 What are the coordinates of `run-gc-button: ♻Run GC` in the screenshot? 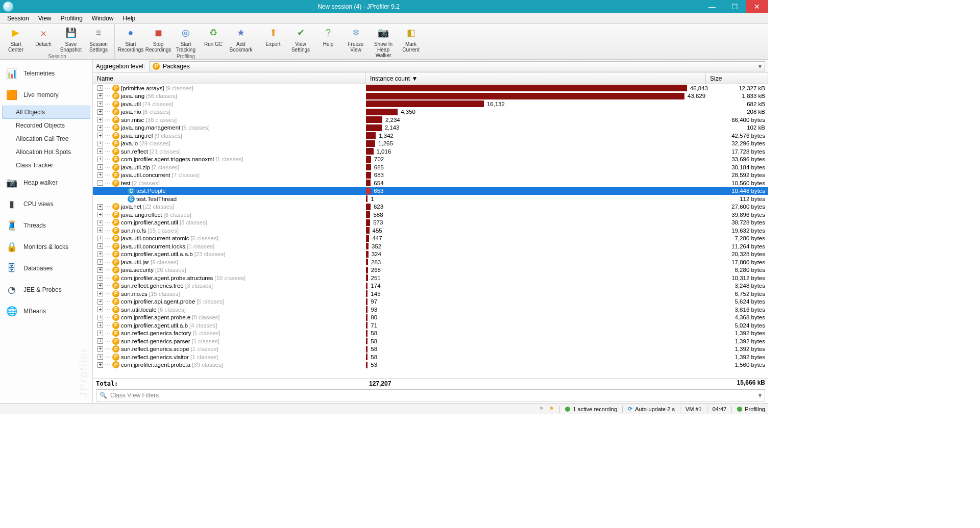 It's located at (213, 37).